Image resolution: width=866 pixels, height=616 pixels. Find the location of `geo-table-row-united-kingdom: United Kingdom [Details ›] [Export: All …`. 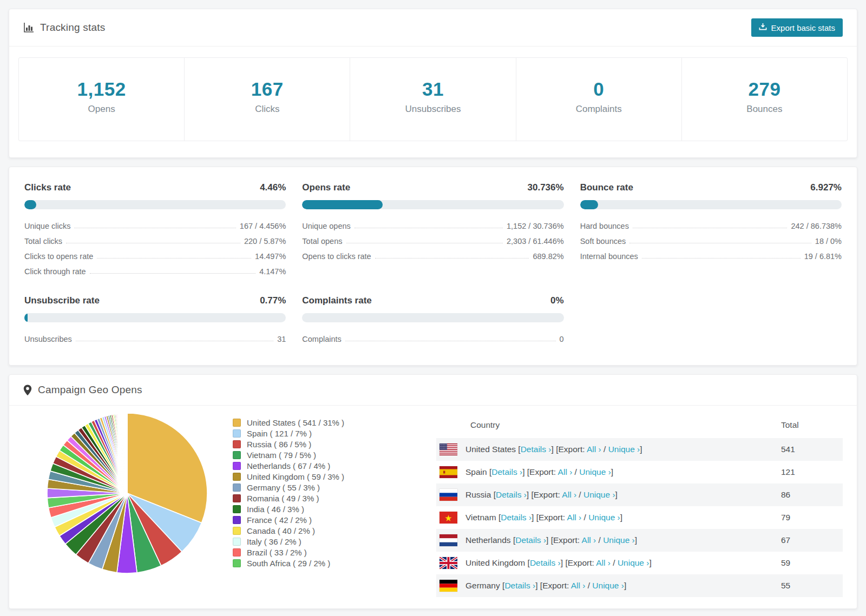

geo-table-row-united-kingdom: United Kingdom [Details ›] [Export: All … is located at coordinates (640, 563).